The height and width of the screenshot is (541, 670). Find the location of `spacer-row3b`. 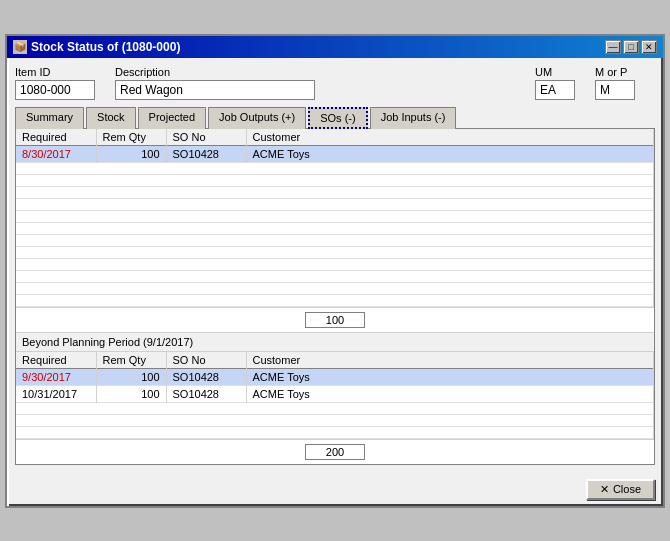

spacer-row3b is located at coordinates (335, 432).